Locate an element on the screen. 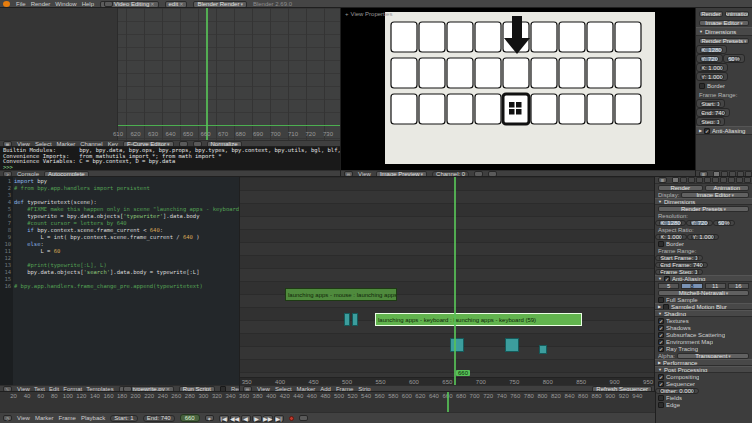 This screenshot has height=423, width=752. full-sample-checkbox is located at coordinates (661, 300).